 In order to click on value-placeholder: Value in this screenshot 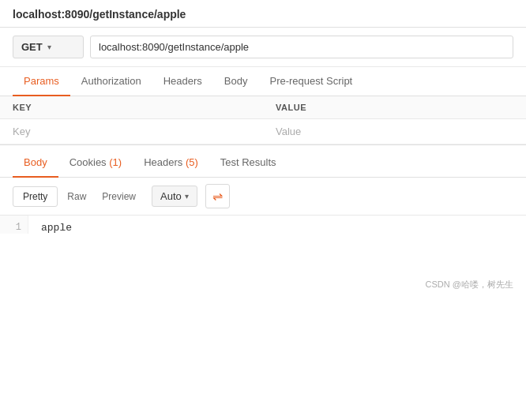, I will do `click(395, 132)`.